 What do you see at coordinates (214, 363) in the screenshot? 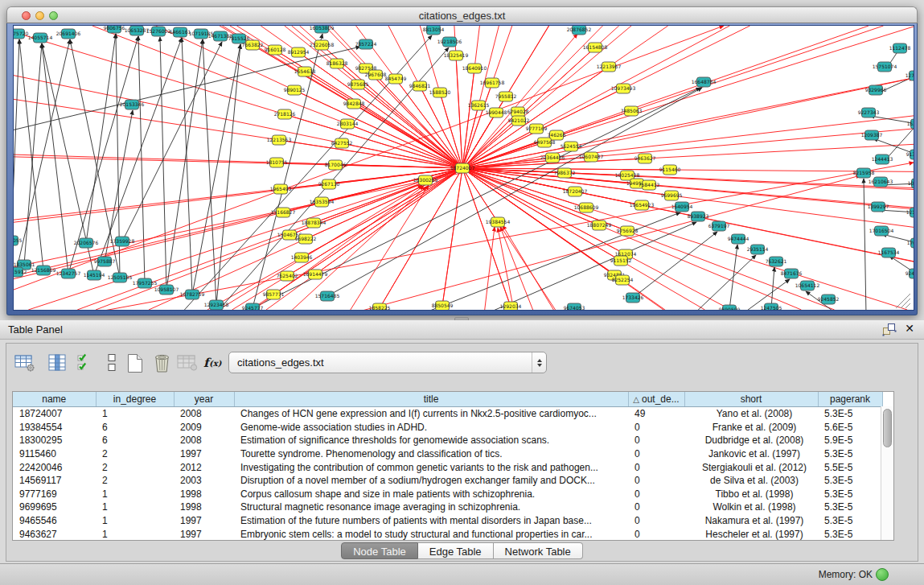
I see `function-builder-icon: f (x)` at bounding box center [214, 363].